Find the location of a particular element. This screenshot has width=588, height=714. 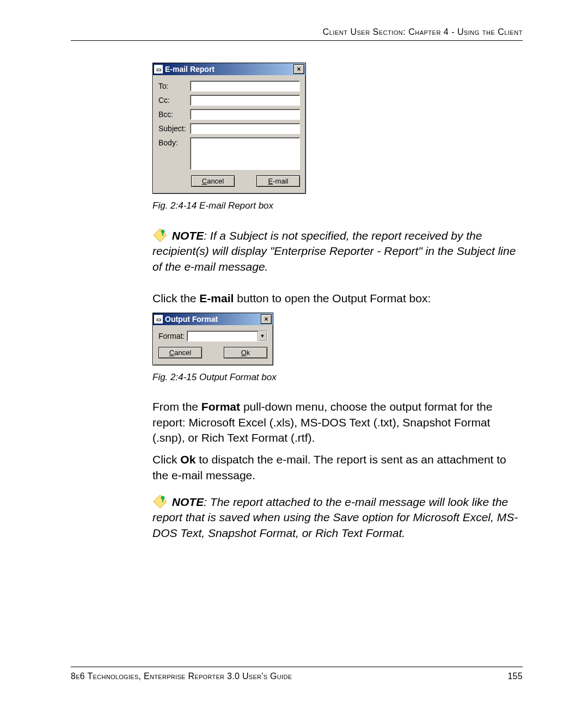

cc-label: Cc: is located at coordinates (174, 100).